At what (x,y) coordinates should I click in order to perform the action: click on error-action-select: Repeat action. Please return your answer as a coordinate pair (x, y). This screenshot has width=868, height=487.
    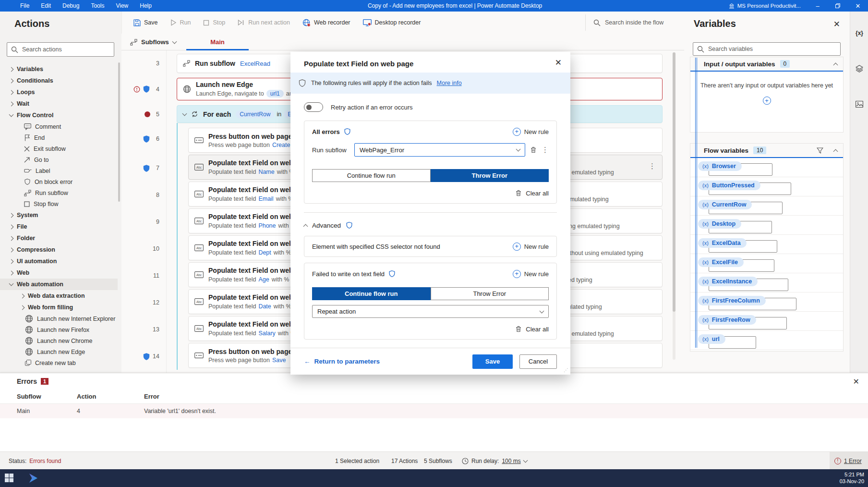
    Looking at the image, I should click on (430, 311).